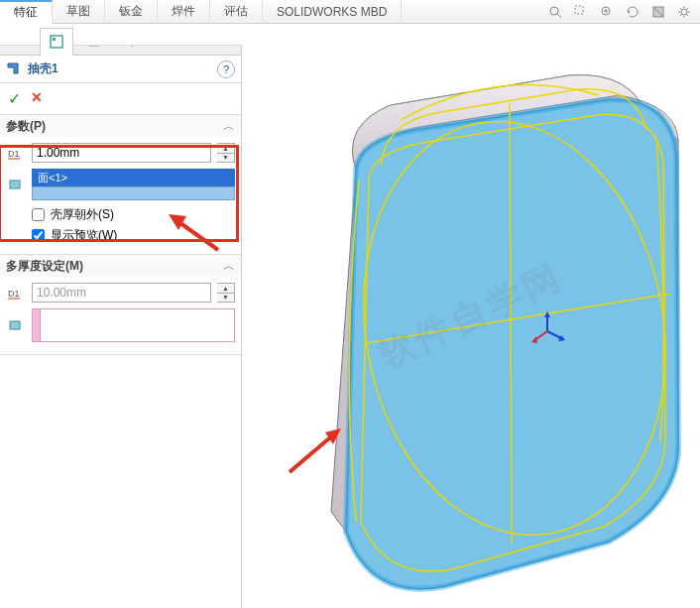  Describe the element at coordinates (684, 12) in the screenshot. I see `settings-icon` at that location.